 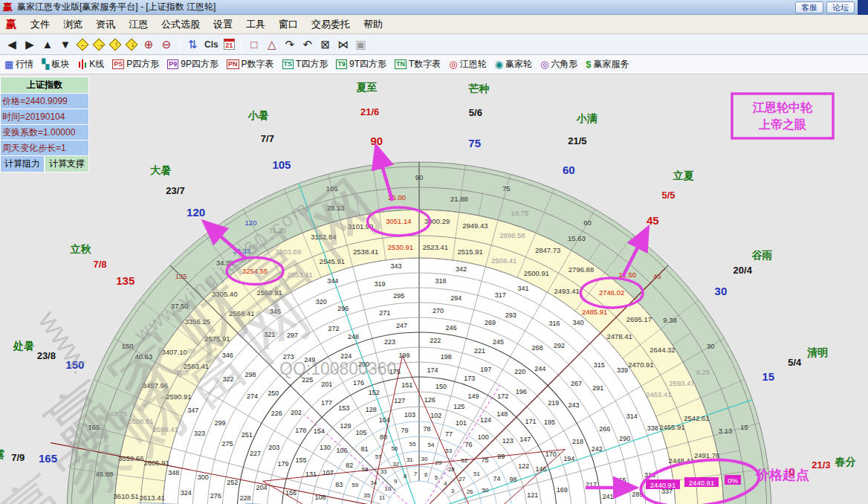 I want to click on origin-cell-value: 2440.91, so click(x=663, y=485).